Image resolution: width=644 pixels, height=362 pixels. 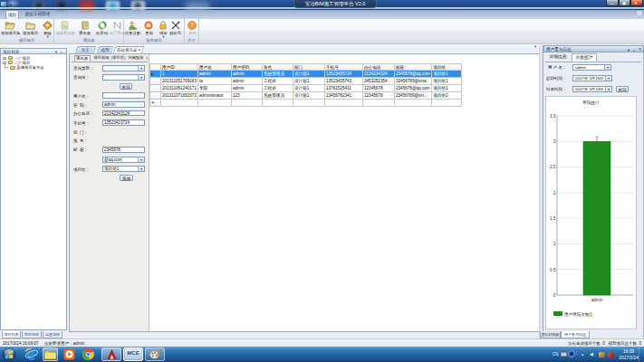 I want to click on svg-text: 2, so click(x=554, y=194).